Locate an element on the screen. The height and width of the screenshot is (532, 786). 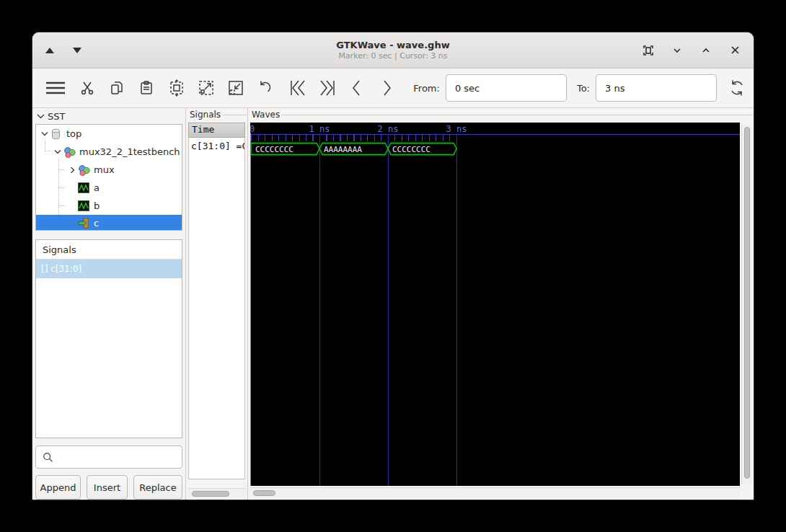
close-icon is located at coordinates (736, 50).